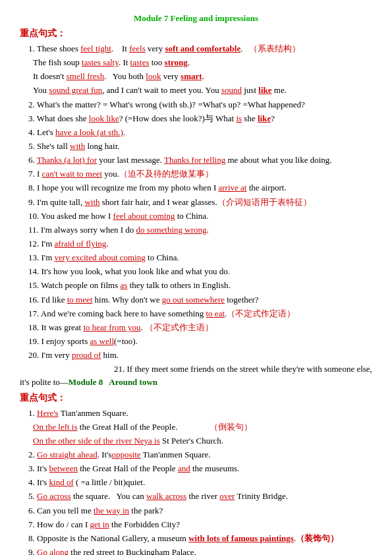  Describe the element at coordinates (196, 376) in the screenshot. I see `line-21: 21. If they meet some friends on the str…` at that location.